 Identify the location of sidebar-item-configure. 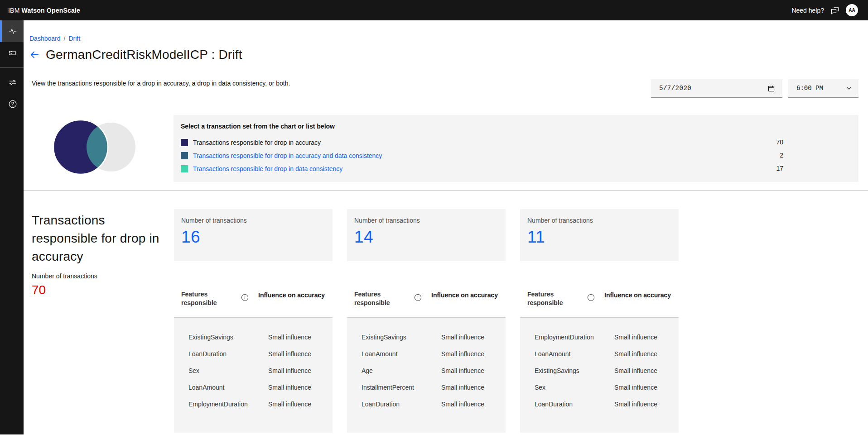
(12, 82).